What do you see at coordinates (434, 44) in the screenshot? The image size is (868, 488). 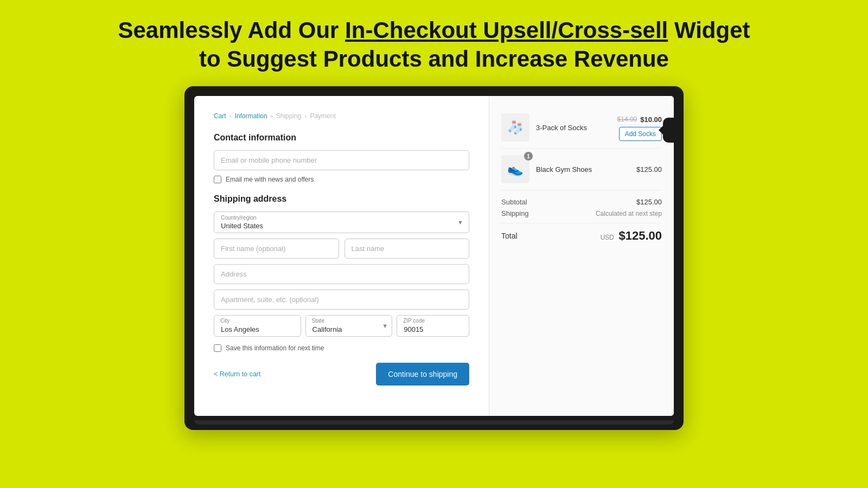 I see `headline: Seamlessly Add Our In-Checkout Upsell/Cr…` at bounding box center [434, 44].